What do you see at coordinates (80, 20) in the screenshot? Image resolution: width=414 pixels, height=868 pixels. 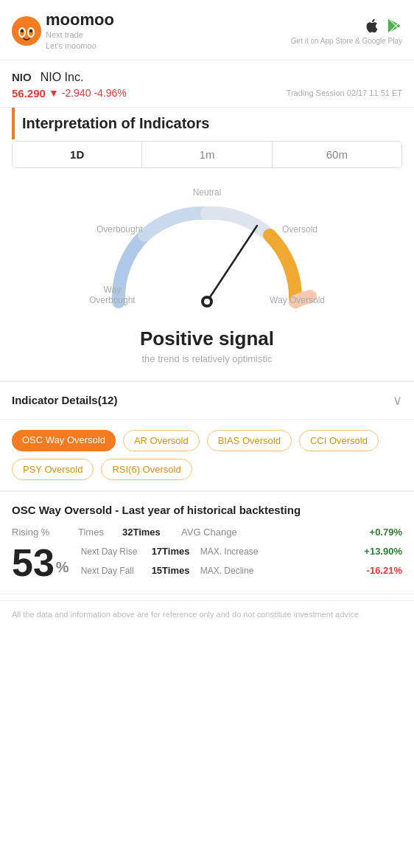 I see `logo-text: moomoo` at bounding box center [80, 20].